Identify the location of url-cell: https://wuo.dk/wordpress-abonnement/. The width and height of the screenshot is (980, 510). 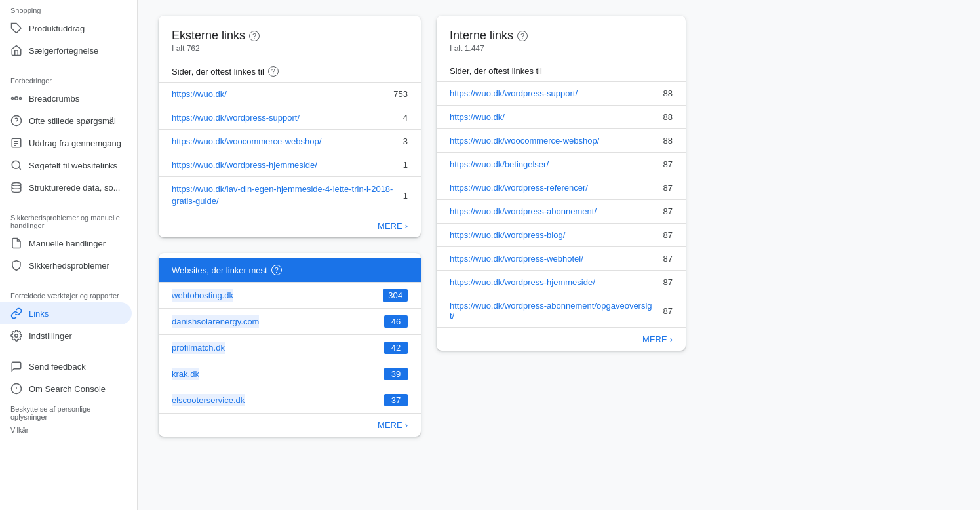
(553, 211).